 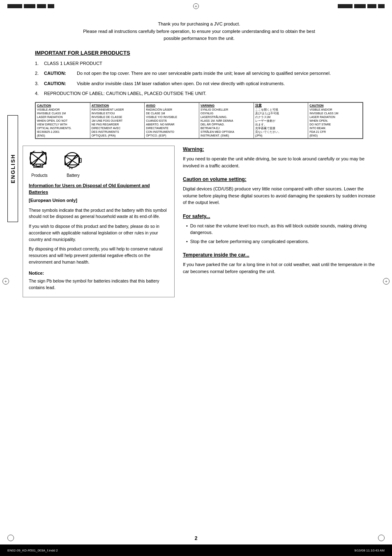 What do you see at coordinates (6, 281) in the screenshot?
I see `left-registration-mark` at bounding box center [6, 281].